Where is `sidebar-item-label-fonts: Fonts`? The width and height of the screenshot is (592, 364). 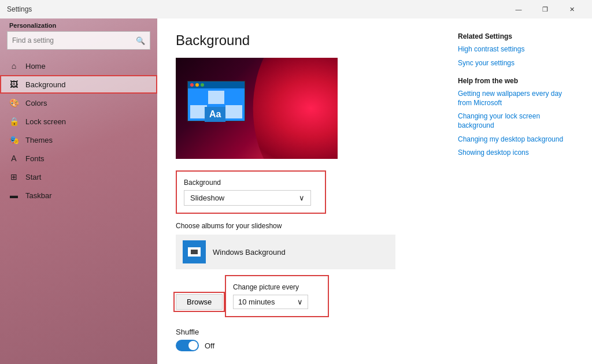 sidebar-item-label-fonts: Fonts is located at coordinates (35, 158).